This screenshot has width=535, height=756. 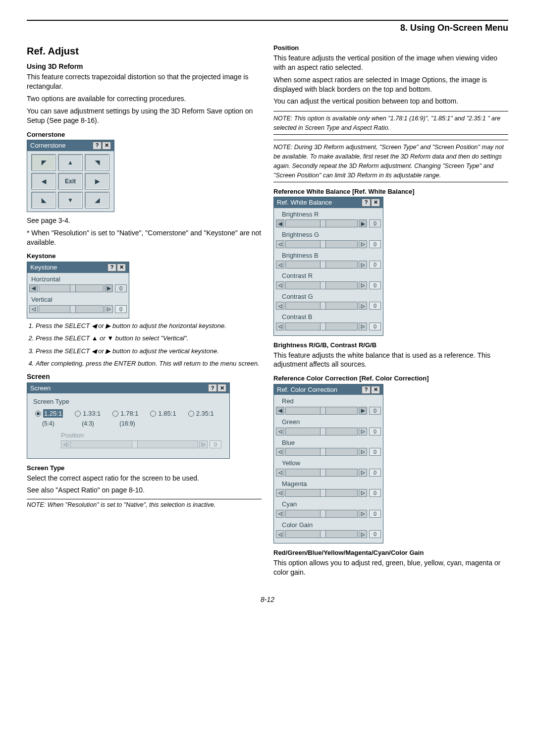 What do you see at coordinates (70, 181) in the screenshot?
I see `corner-exit-button: Exit` at bounding box center [70, 181].